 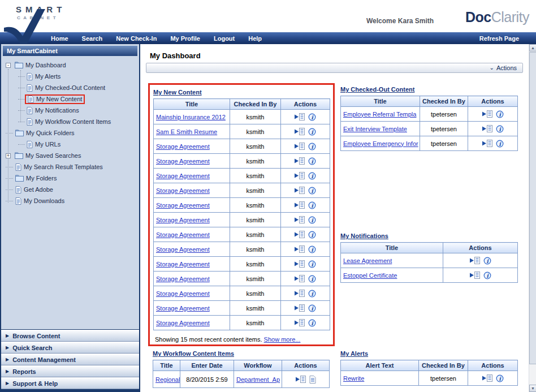 I want to click on content-link: Lease Agreement, so click(x=368, y=261).